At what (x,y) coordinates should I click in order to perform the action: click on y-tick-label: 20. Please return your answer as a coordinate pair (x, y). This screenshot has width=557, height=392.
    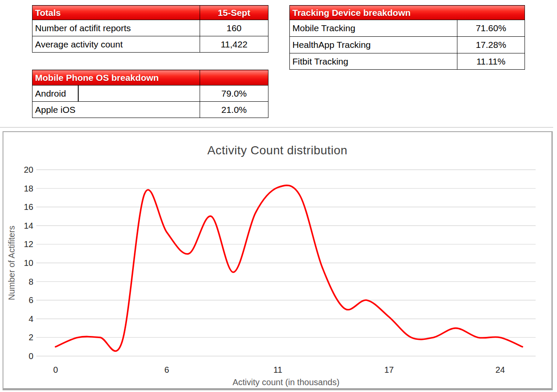
    Looking at the image, I should click on (29, 170).